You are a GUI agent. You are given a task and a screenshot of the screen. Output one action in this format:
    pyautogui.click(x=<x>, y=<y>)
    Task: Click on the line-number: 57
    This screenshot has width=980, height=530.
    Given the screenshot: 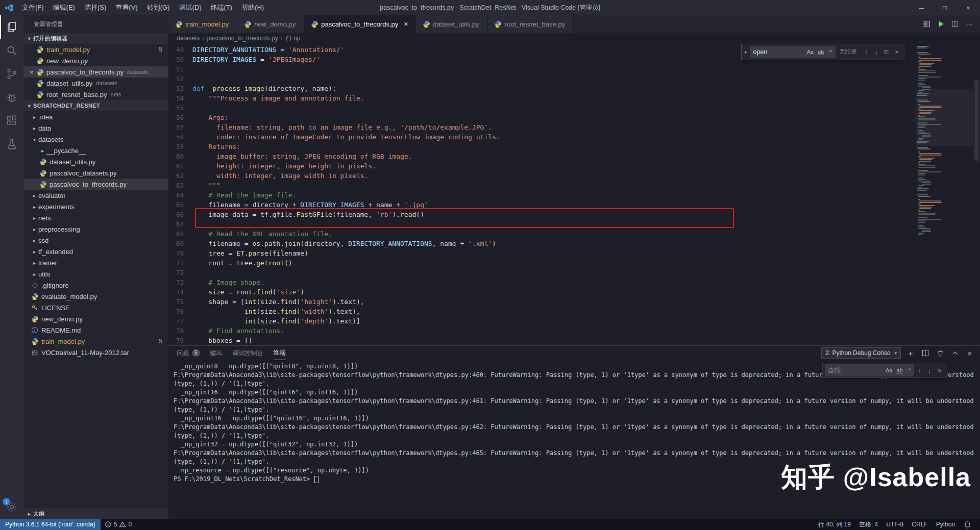 What is the action you would take?
    pyautogui.click(x=181, y=128)
    